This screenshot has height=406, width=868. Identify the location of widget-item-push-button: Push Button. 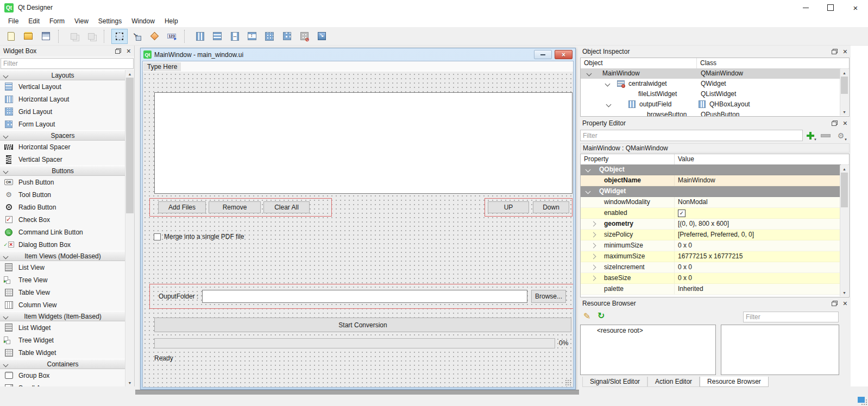
(63, 182).